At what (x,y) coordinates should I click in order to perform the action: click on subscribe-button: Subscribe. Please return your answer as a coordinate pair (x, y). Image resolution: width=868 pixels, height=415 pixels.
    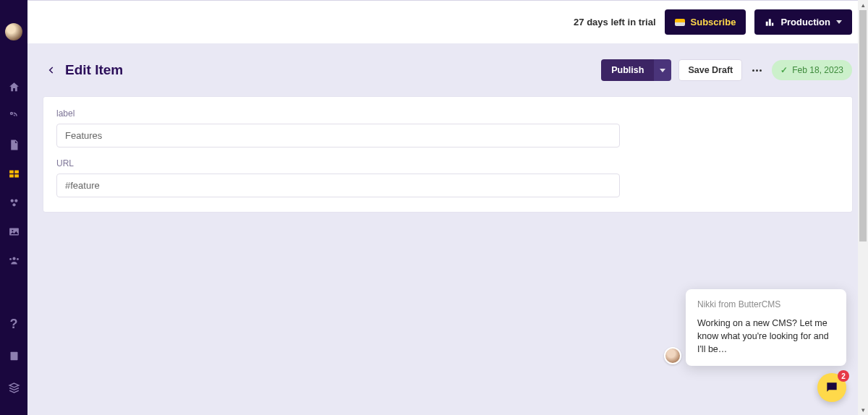
    Looking at the image, I should click on (706, 22).